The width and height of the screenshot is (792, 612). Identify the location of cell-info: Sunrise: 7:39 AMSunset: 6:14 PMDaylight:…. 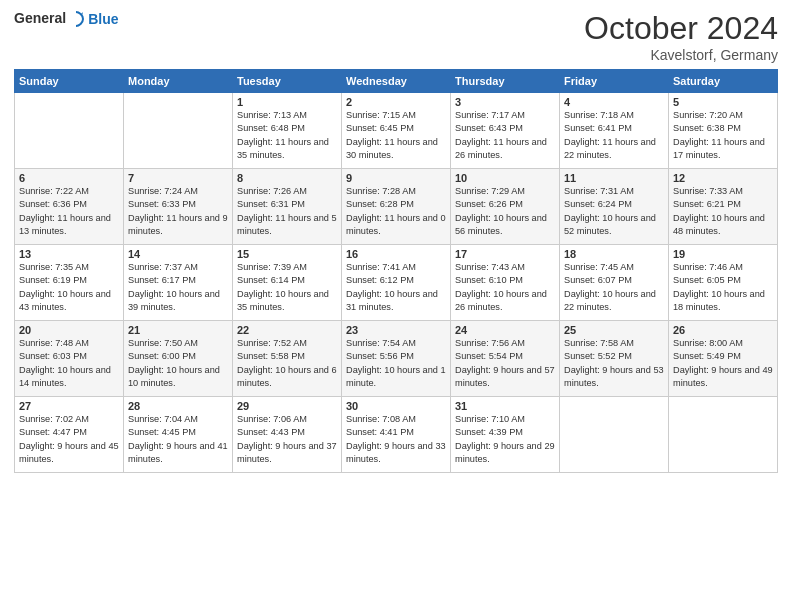
(283, 287).